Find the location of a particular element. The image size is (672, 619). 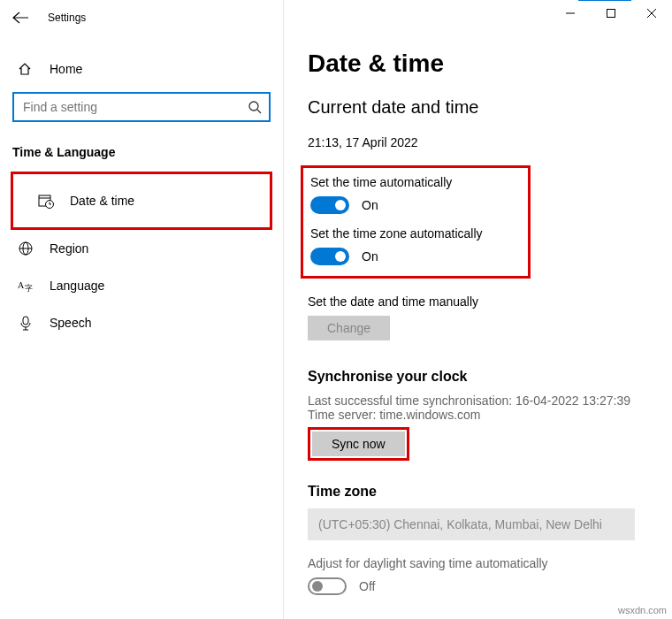

search-input is located at coordinates (141, 107).